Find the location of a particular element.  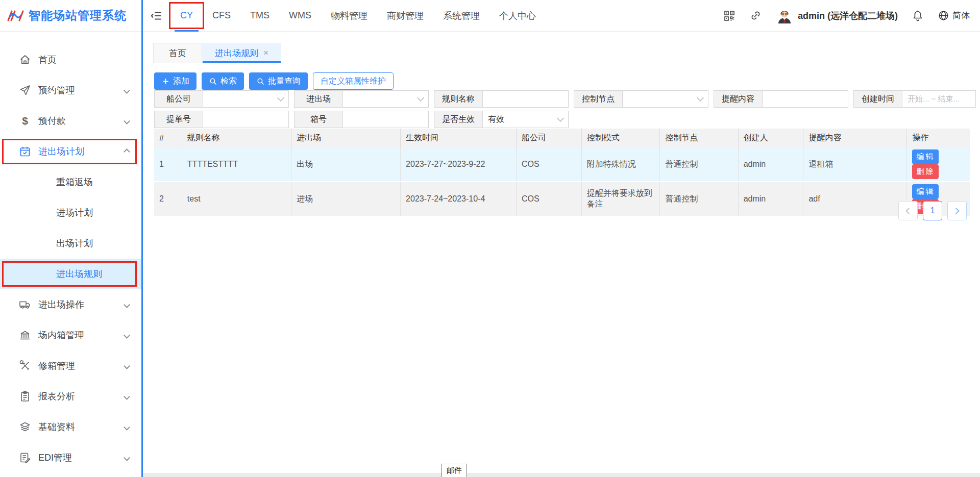

sidebar-subitem-label: 重箱返场 is located at coordinates (75, 182).